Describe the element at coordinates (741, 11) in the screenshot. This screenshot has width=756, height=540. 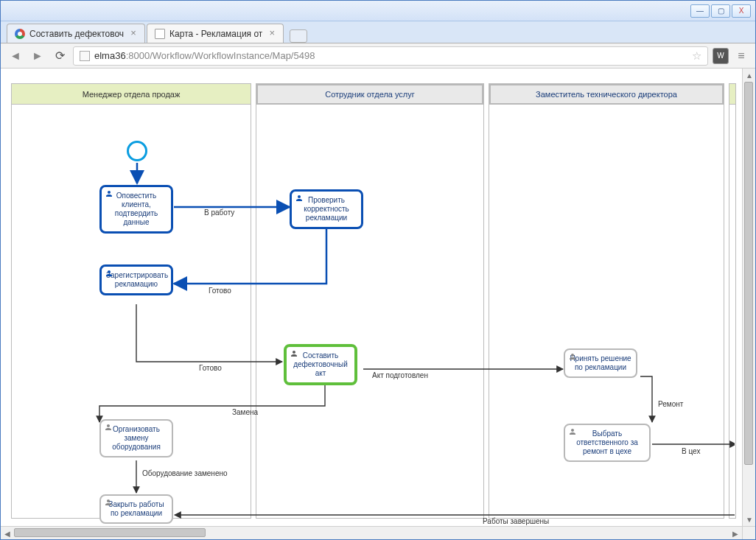
I see `window-close-button: X` at that location.